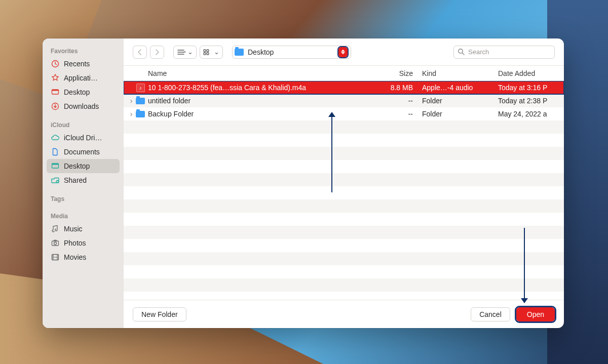  Describe the element at coordinates (292, 52) in the screenshot. I see `location-selector: Desktop` at that location.